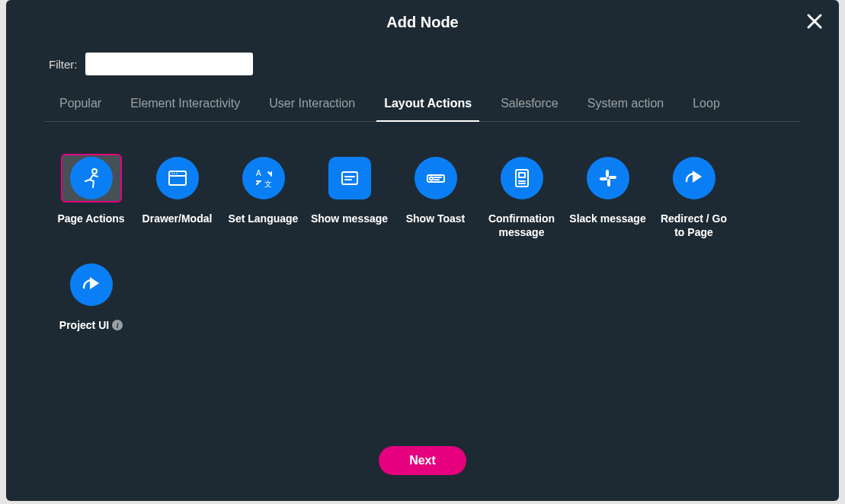 Image resolution: width=845 pixels, height=504 pixels. Describe the element at coordinates (626, 109) in the screenshot. I see `tab-system-action: System action` at that location.